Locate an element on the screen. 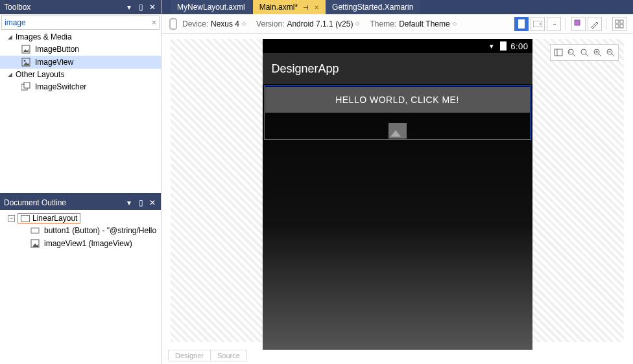 This screenshot has height=364, width=633. edit-button is located at coordinates (595, 24).